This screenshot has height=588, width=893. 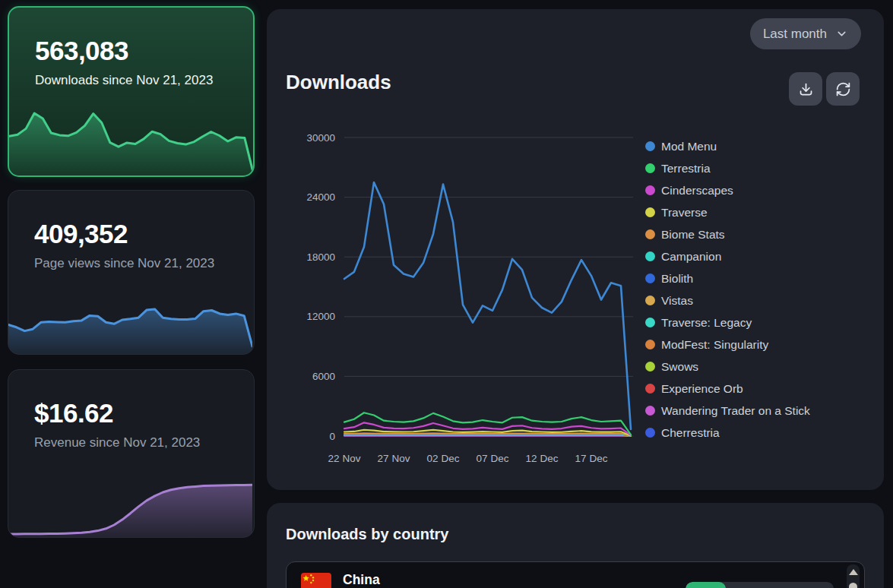 I want to click on revenue-total: $16.62, so click(x=134, y=413).